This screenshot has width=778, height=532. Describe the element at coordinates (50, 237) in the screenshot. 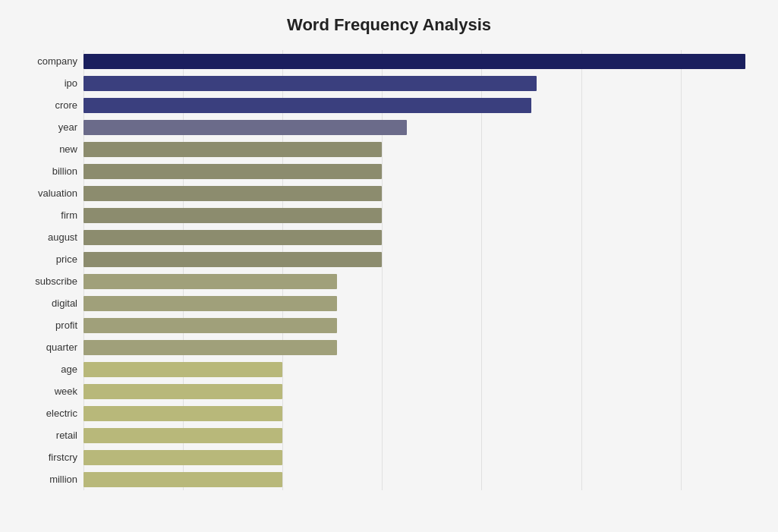

I see `y-axis-label: august` at that location.